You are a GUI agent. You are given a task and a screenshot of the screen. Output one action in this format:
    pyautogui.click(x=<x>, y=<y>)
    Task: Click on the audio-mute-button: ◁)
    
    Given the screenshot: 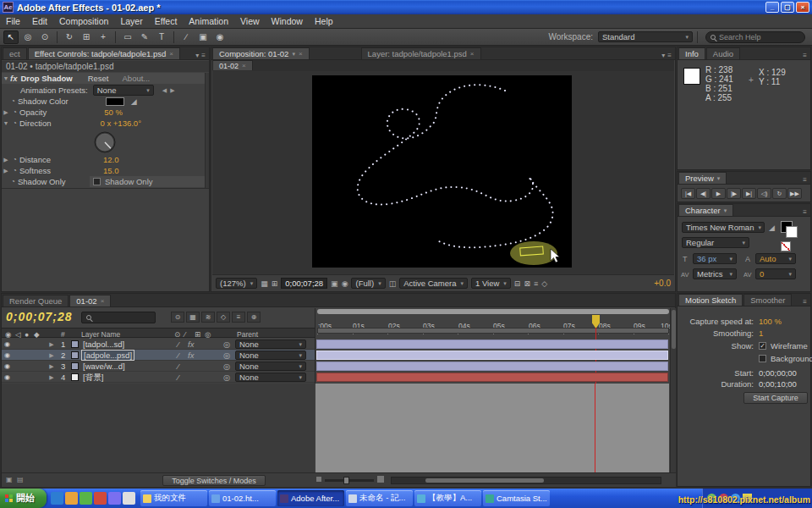 What is the action you would take?
    pyautogui.click(x=765, y=193)
    